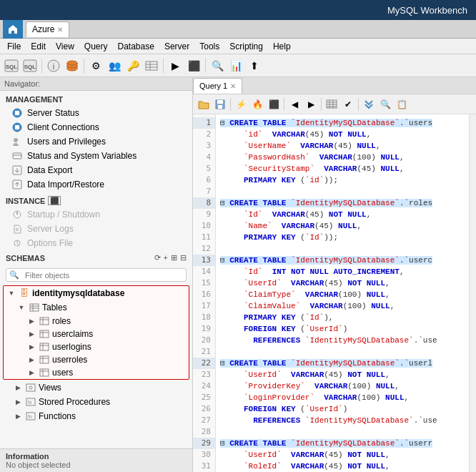 This screenshot has height=472, width=476. Describe the element at coordinates (385, 104) in the screenshot. I see `q-magnify-btn: 🔍` at that location.